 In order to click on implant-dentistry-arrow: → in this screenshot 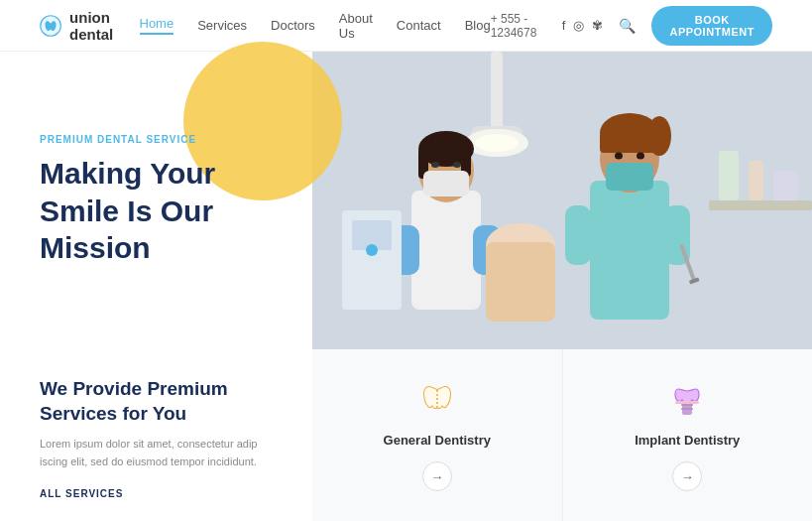, I will do `click(687, 476)`.